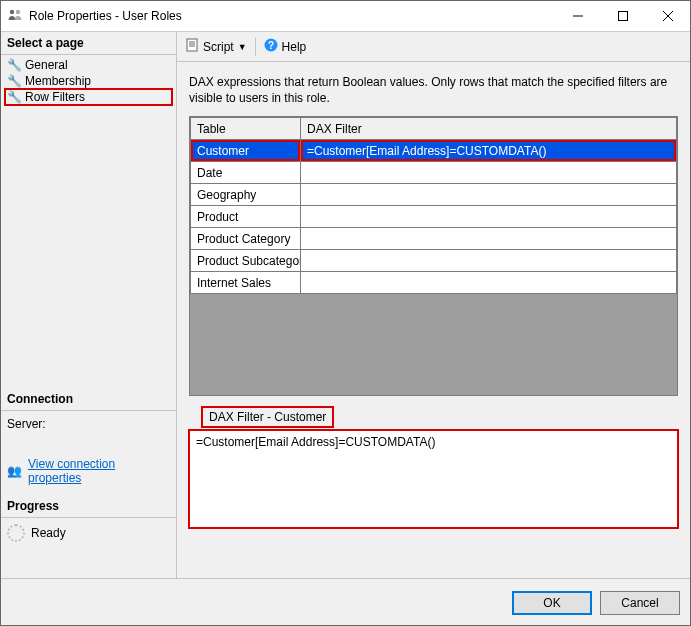  I want to click on help-label: Help, so click(294, 47).